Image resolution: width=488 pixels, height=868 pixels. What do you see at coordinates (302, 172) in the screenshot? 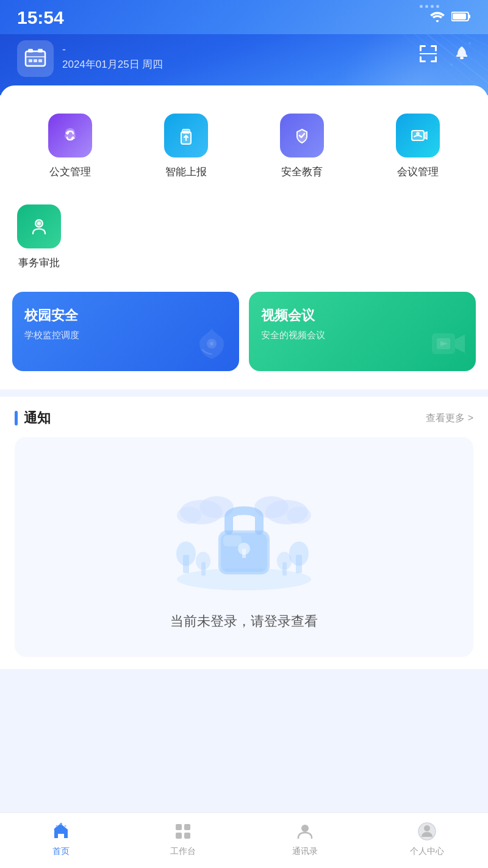
I see `menu-label-safety-edu: 安全教育` at bounding box center [302, 172].